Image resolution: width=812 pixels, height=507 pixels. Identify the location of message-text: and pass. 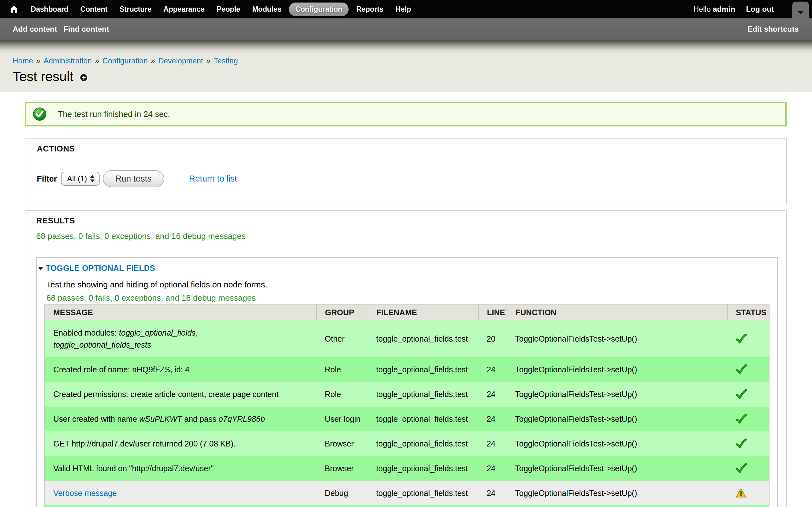
(200, 419).